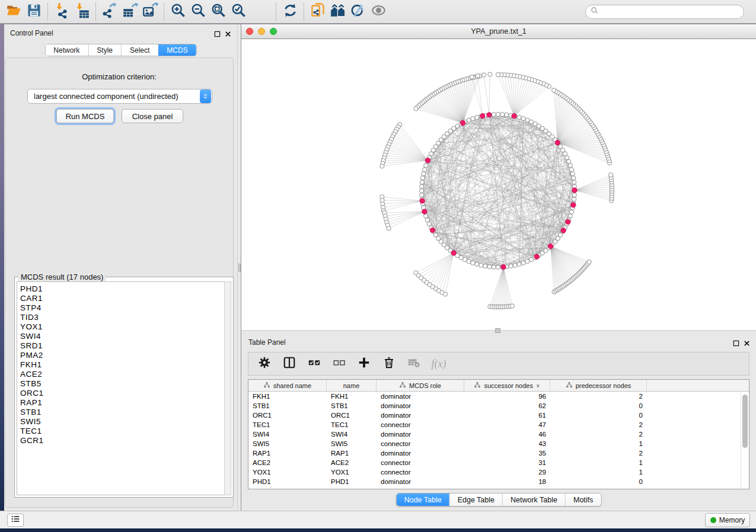 The image size is (756, 532). Describe the element at coordinates (288, 385) in the screenshot. I see `column-header-shared-name: shared name` at that location.